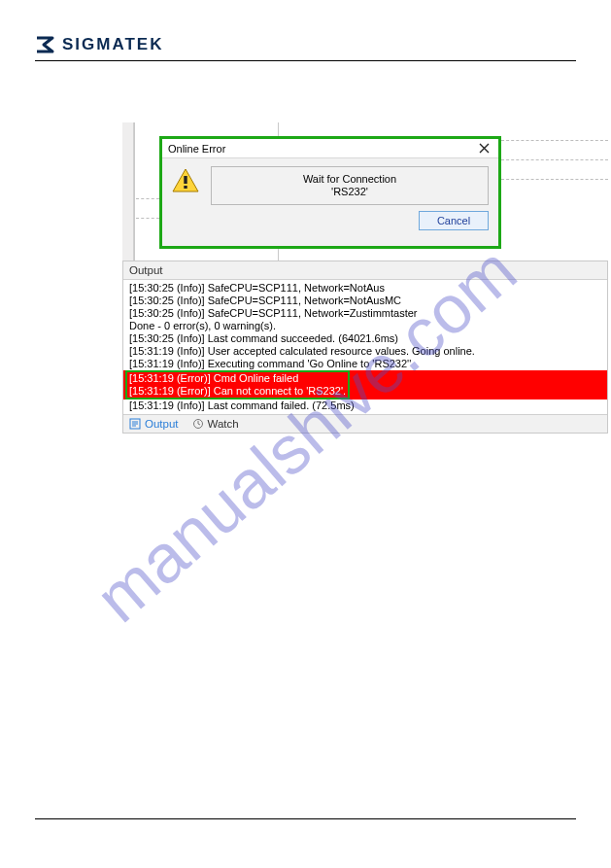  What do you see at coordinates (365, 270) in the screenshot?
I see `output-panel-title: Output` at bounding box center [365, 270].